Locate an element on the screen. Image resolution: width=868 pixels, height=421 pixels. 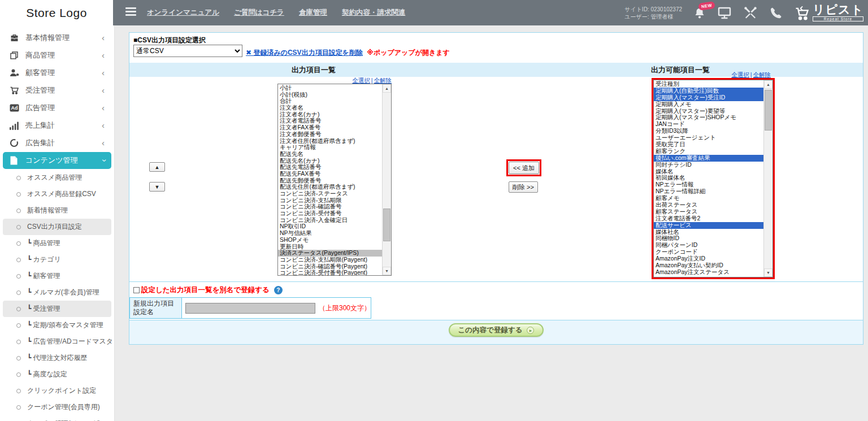
sidebar-item: コンテンツ管理‹ is located at coordinates (57, 160).